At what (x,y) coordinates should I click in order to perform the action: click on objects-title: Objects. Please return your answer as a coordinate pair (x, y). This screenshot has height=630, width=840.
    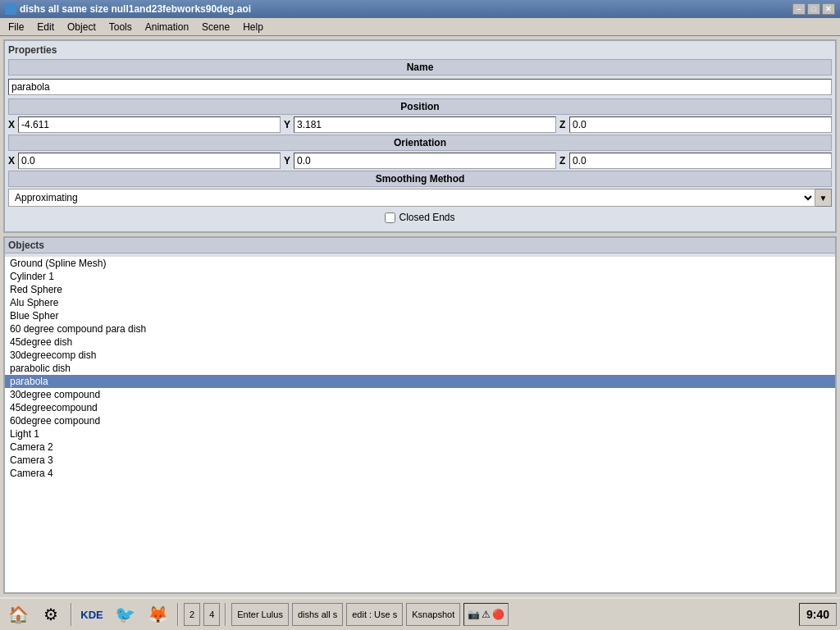
    Looking at the image, I should click on (420, 246).